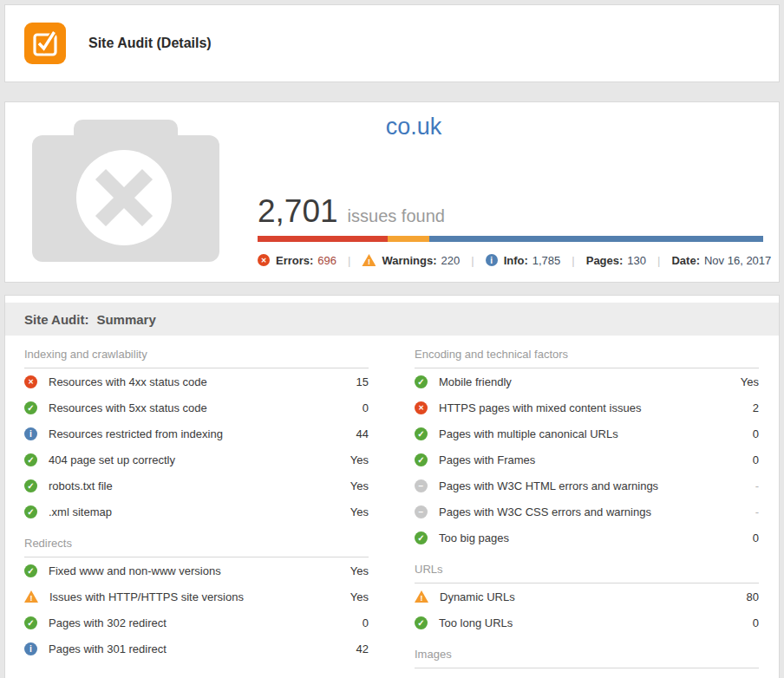 The width and height of the screenshot is (784, 678). What do you see at coordinates (586, 407) in the screenshot?
I see `audit-row: HTTPS pages with mixed content issues 2` at bounding box center [586, 407].